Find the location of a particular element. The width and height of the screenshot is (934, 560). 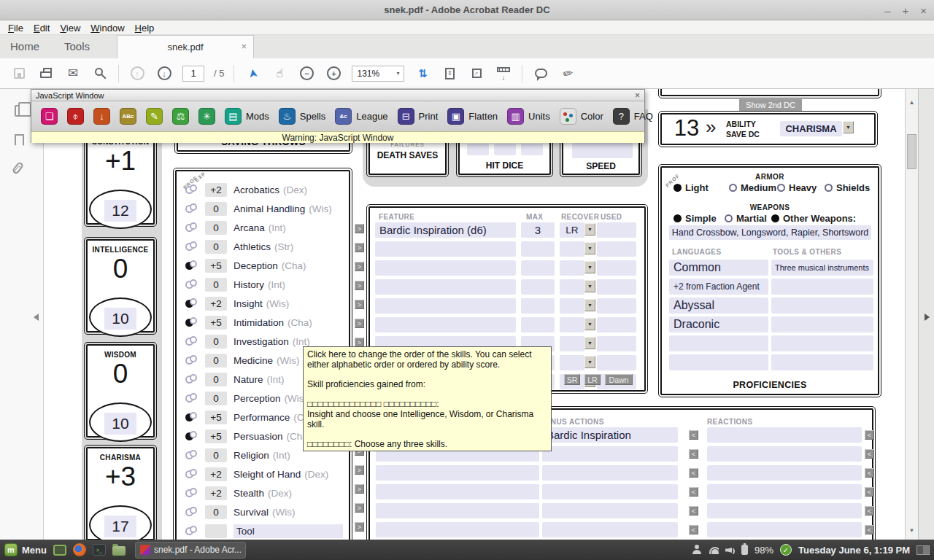

other-weapons-field: Hand Crossbow, Longsword, Rapier, Shorts… is located at coordinates (771, 233).